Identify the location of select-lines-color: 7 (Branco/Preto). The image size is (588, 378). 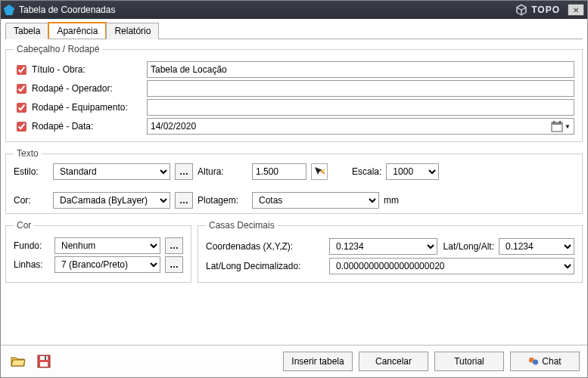
(107, 265).